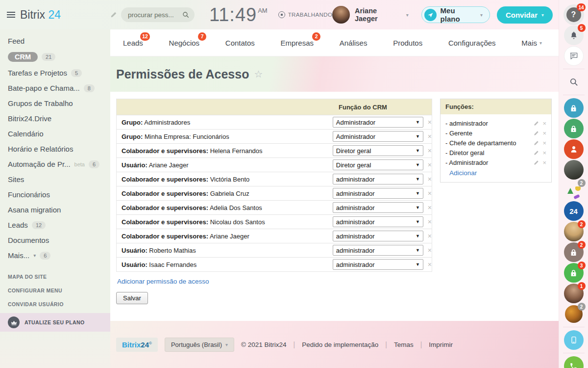 The image size is (588, 368). Describe the element at coordinates (354, 43) in the screenshot. I see `tab-analises: Análises` at that location.